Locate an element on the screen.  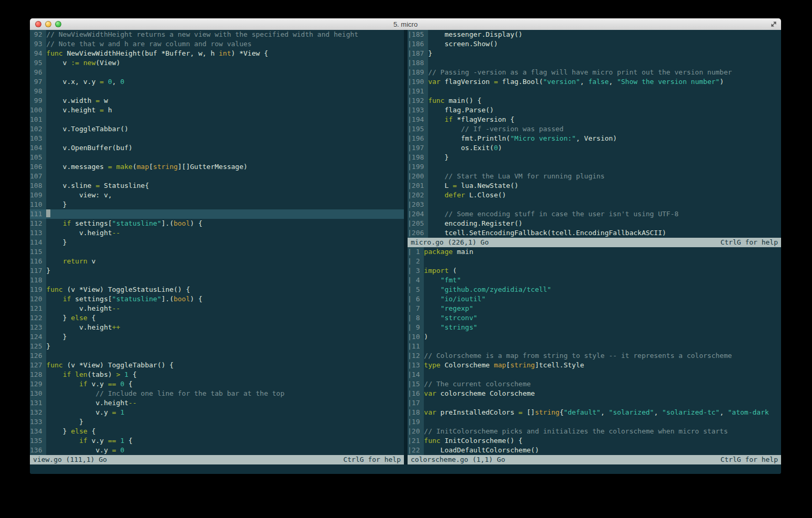
code-line: | 6 "io/ioutil" is located at coordinates (594, 299).